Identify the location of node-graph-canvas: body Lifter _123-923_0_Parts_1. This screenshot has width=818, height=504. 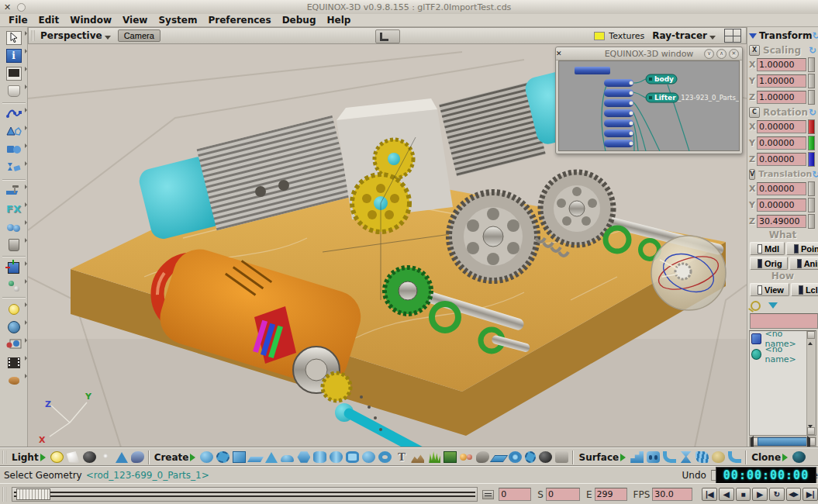
(649, 105).